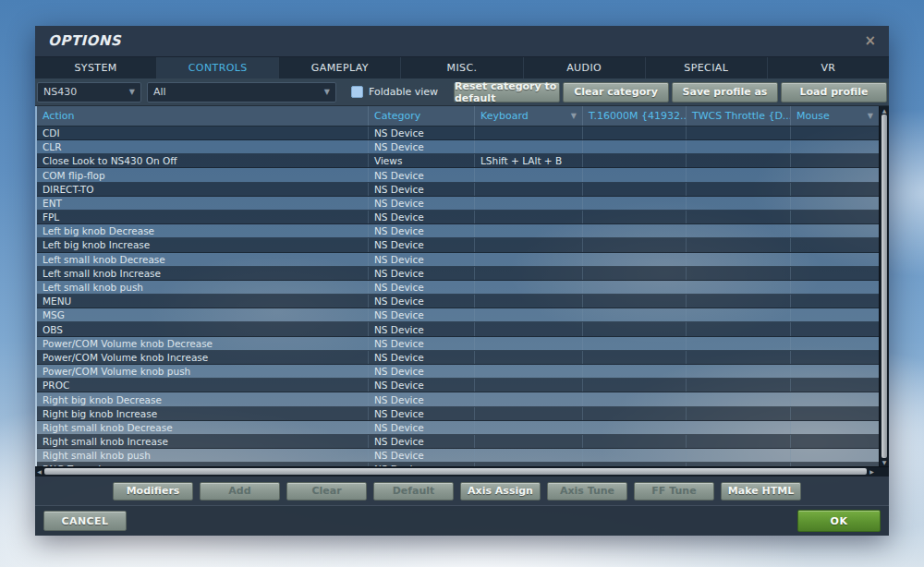 The image size is (924, 567). What do you see at coordinates (202, 189) in the screenshot?
I see `action-cell: DIRECT-TO` at bounding box center [202, 189].